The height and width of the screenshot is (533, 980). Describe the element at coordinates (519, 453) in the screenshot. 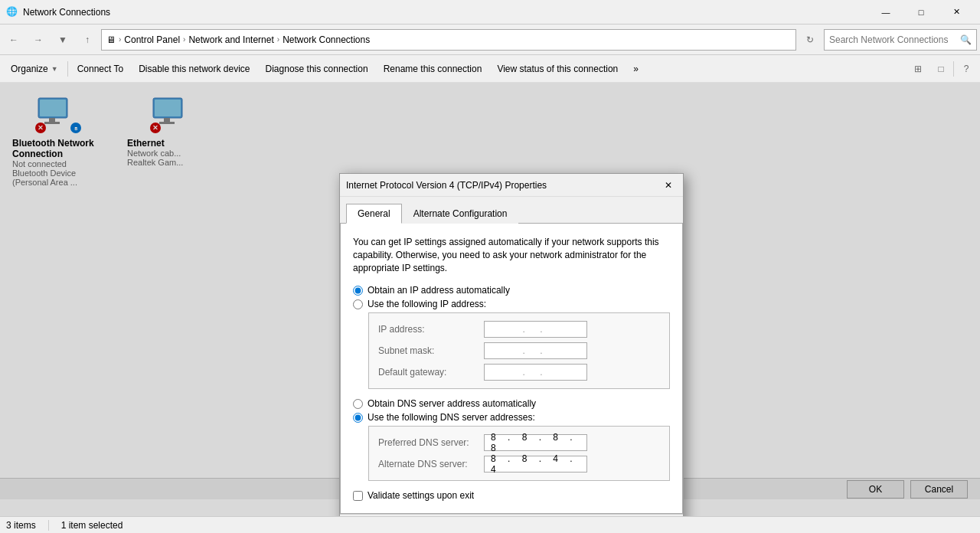

I see `dns-fields-section: Preferred DNS server: 8 . 8 . 8 . 8 Alte…` at that location.